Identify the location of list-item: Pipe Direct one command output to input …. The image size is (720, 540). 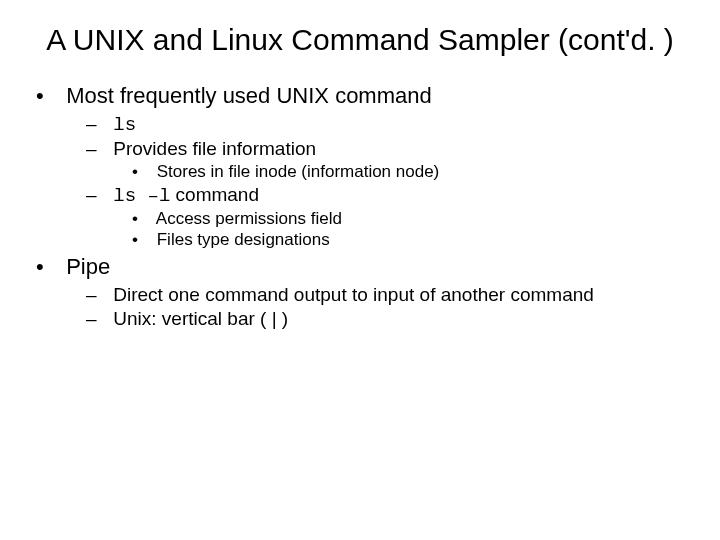
(370, 292).